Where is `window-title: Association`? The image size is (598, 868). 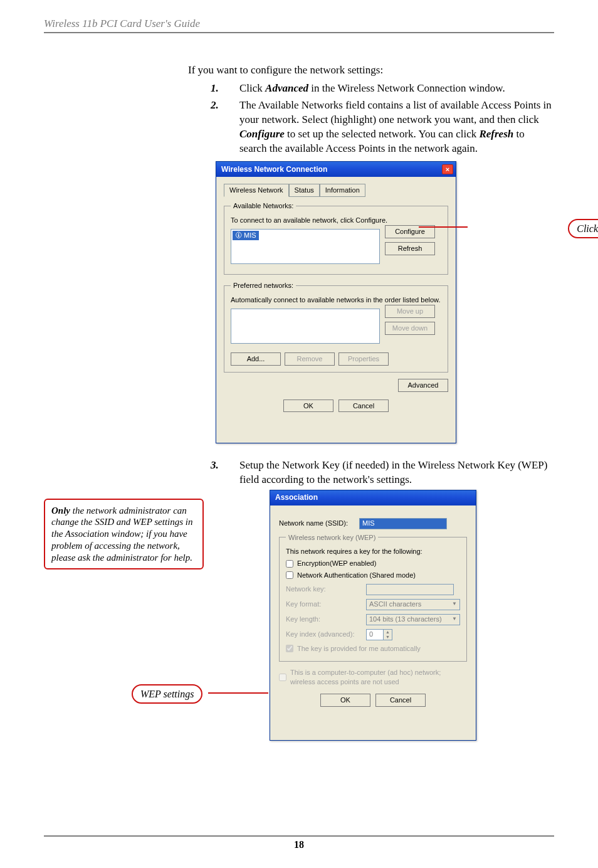 window-title: Association is located at coordinates (296, 497).